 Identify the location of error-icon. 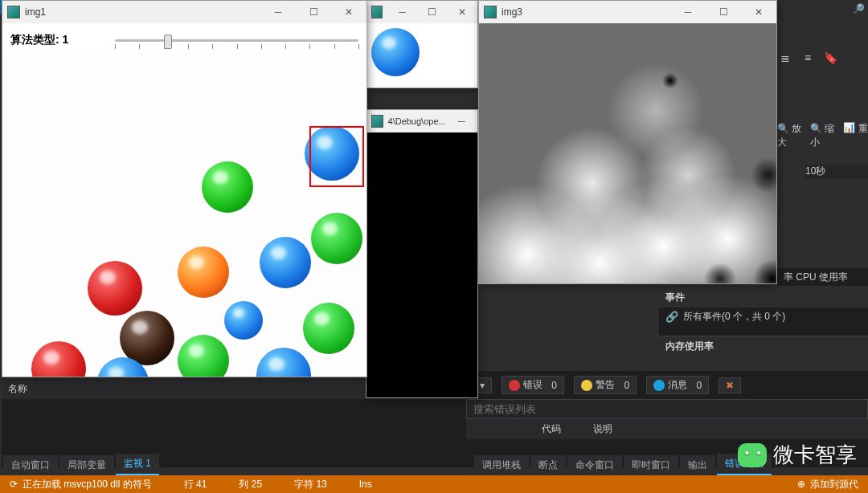
(514, 385).